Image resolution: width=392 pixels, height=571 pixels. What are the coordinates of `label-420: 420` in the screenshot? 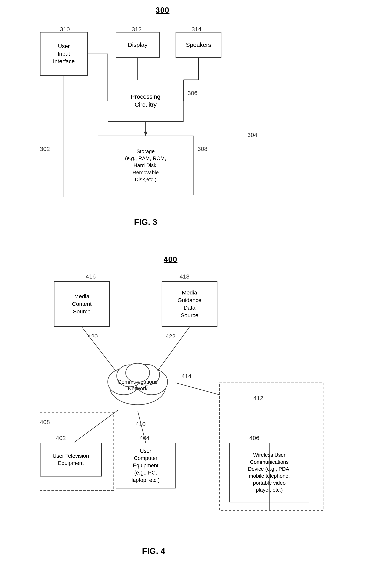 It's located at (93, 336).